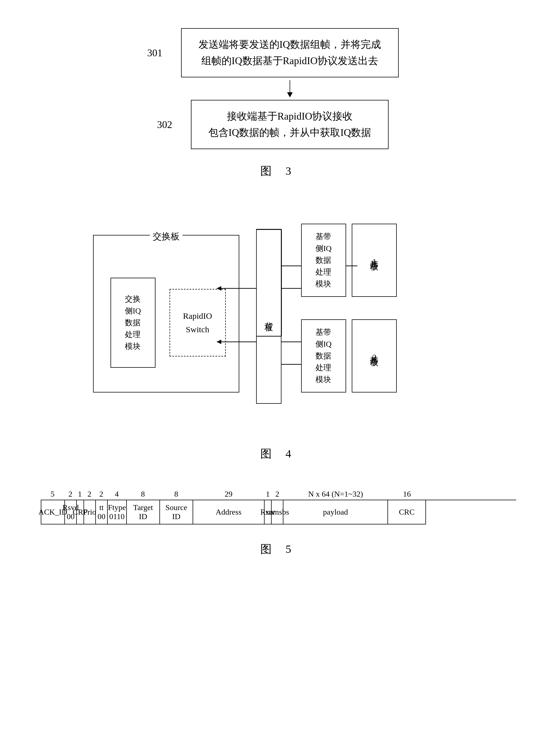 Image resolution: width=557 pixels, height=756 pixels. What do you see at coordinates (278, 523) in the screenshot?
I see `figure-5: 5 2 1 2 2 4 8 8 29 1 2 N x 64 (N=1~32) 1…` at bounding box center [278, 523].